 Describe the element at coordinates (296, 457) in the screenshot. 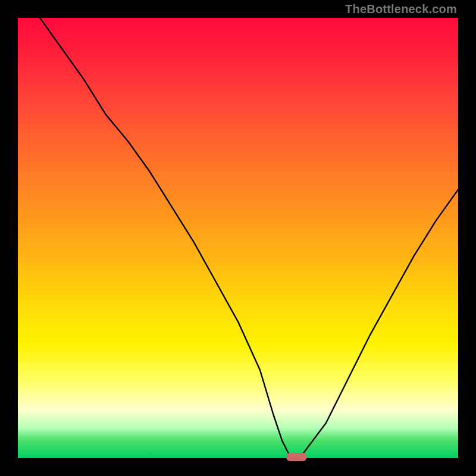

I see `optimal-marker` at that location.